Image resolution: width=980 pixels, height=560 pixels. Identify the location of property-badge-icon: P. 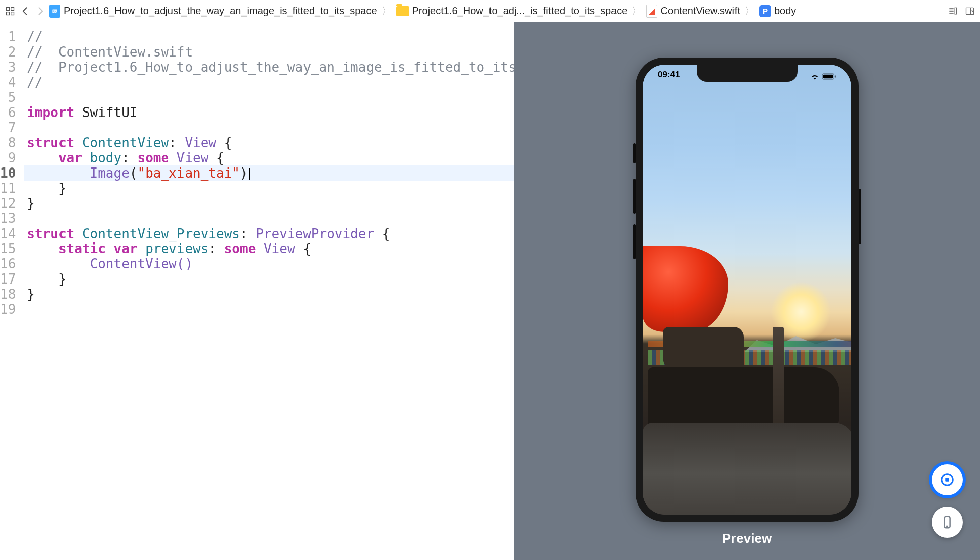
(765, 11).